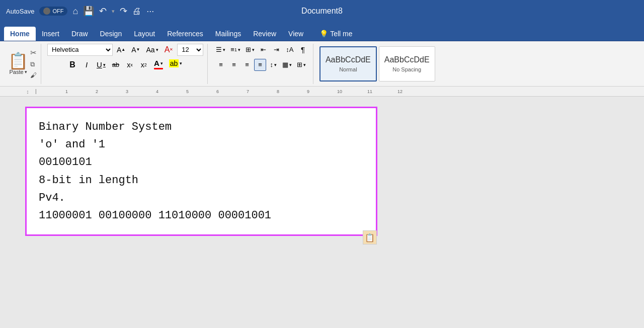 The height and width of the screenshot is (328, 644). What do you see at coordinates (157, 92) in the screenshot?
I see `ruler-mark-4: 4` at bounding box center [157, 92].